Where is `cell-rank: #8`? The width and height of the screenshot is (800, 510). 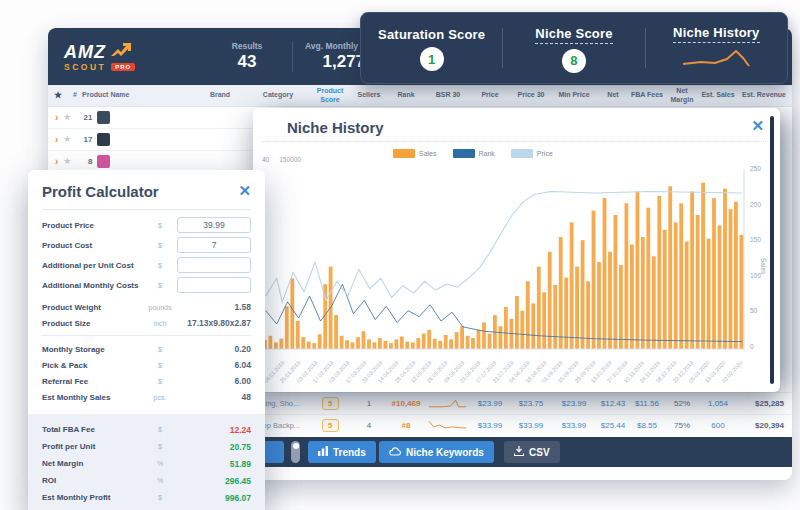 cell-rank: #8 is located at coordinates (406, 426).